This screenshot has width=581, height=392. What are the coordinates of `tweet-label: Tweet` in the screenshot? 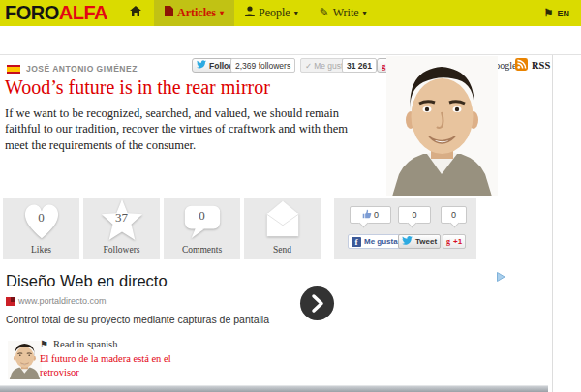 It's located at (426, 242).